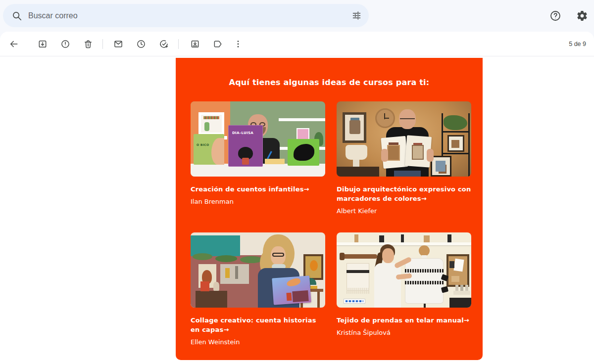 The width and height of the screenshot is (594, 364). Describe the element at coordinates (360, 256) in the screenshot. I see `weaving-beater-tool` at that location.